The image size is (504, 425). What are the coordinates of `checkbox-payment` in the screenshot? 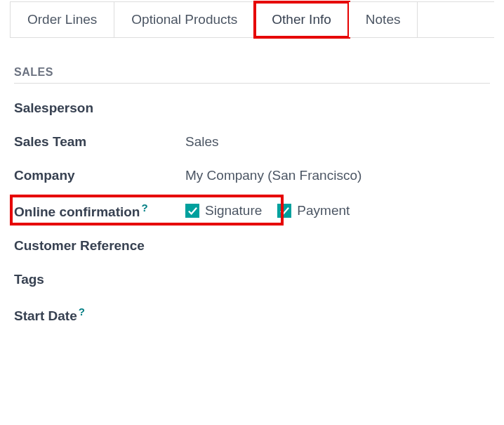 It's located at (284, 211).